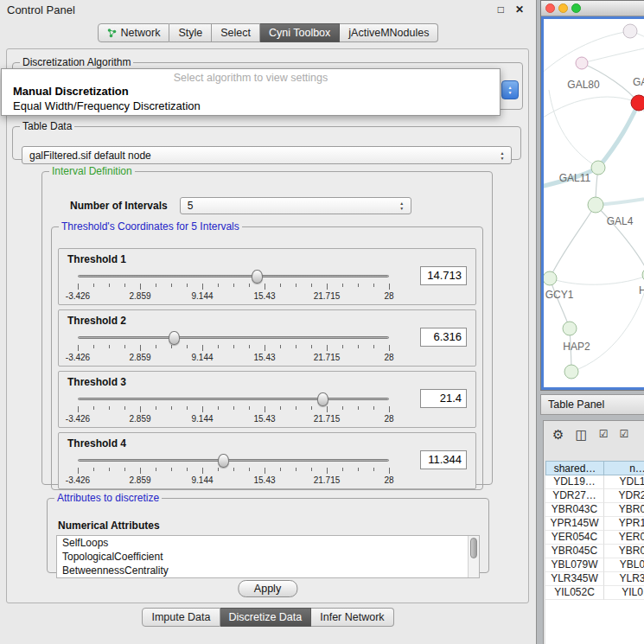 This screenshot has width=644, height=644. Describe the element at coordinates (564, 9) in the screenshot. I see `minimize-traffic-light-icon` at that location.